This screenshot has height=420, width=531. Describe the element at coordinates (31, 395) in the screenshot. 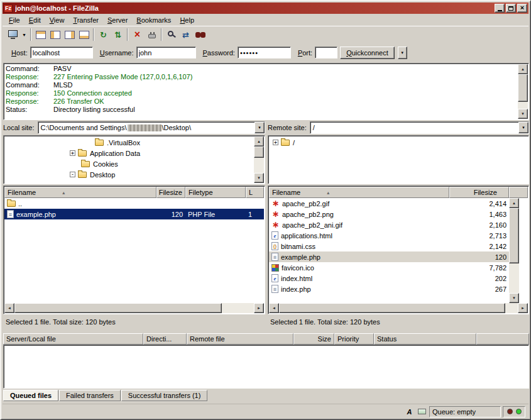

I see `tab-queued-files: Queued files` at that location.